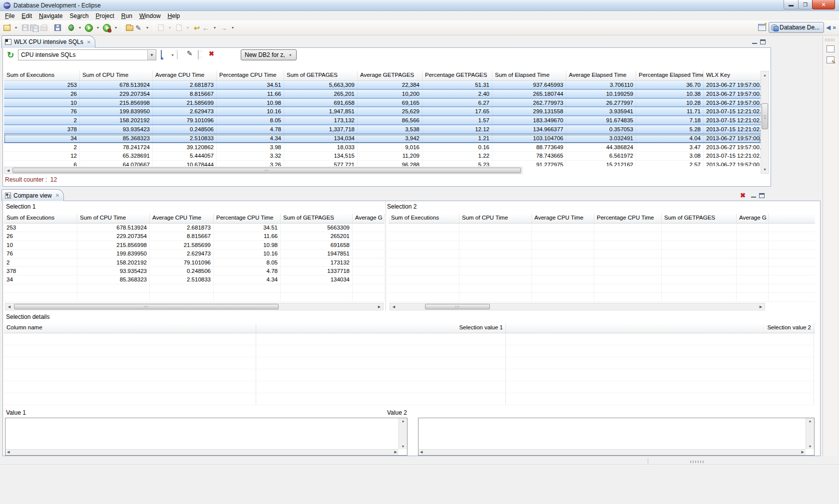 This screenshot has height=504, width=839. I want to click on next-annotation-dropdown-icon: ▾, so click(170, 28).